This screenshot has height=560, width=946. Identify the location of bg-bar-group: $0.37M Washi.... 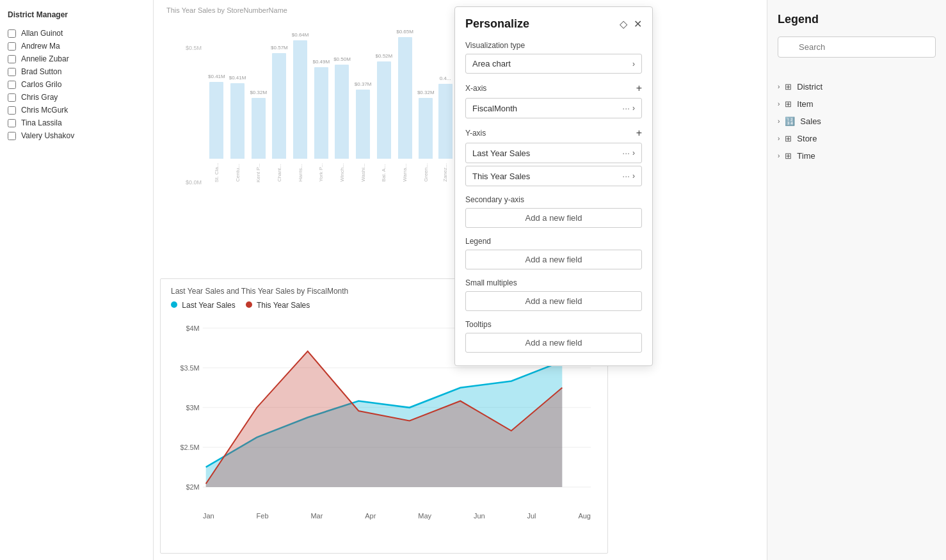
(364, 133).